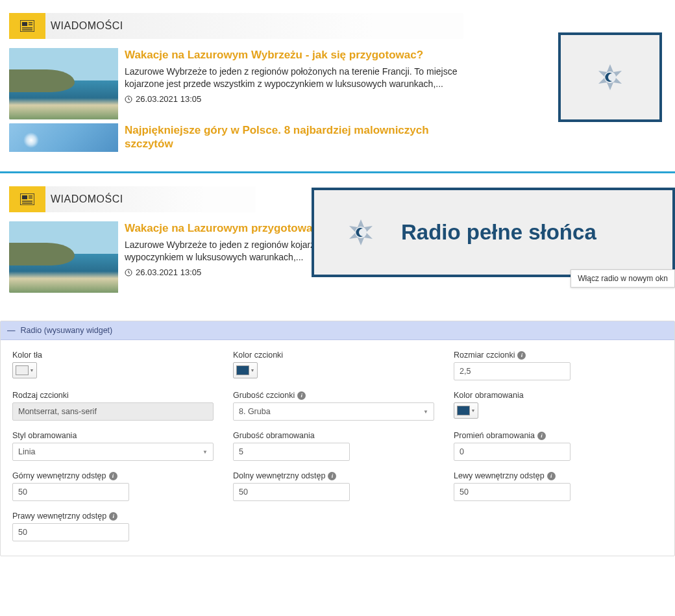 The width and height of the screenshot is (675, 616). What do you see at coordinates (236, 100) in the screenshot?
I see `news-list: Wakacje na Lazurowym Wybrzeżu - jak się …` at bounding box center [236, 100].